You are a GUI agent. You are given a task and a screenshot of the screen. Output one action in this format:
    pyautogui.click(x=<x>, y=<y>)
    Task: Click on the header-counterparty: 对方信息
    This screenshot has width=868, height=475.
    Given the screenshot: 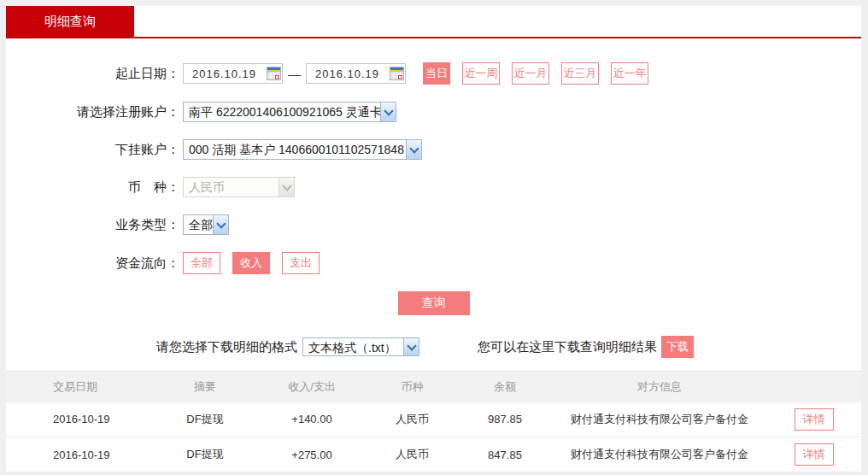 What is the action you would take?
    pyautogui.click(x=660, y=387)
    